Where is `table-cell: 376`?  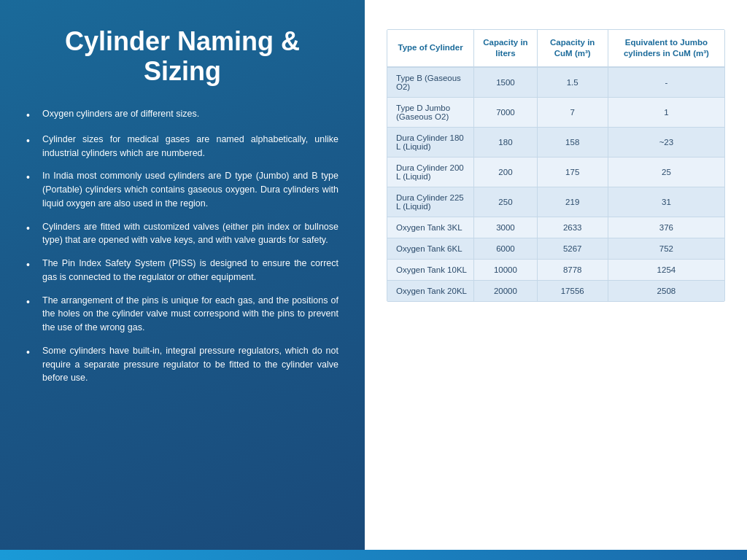 table-cell: 376 is located at coordinates (666, 228).